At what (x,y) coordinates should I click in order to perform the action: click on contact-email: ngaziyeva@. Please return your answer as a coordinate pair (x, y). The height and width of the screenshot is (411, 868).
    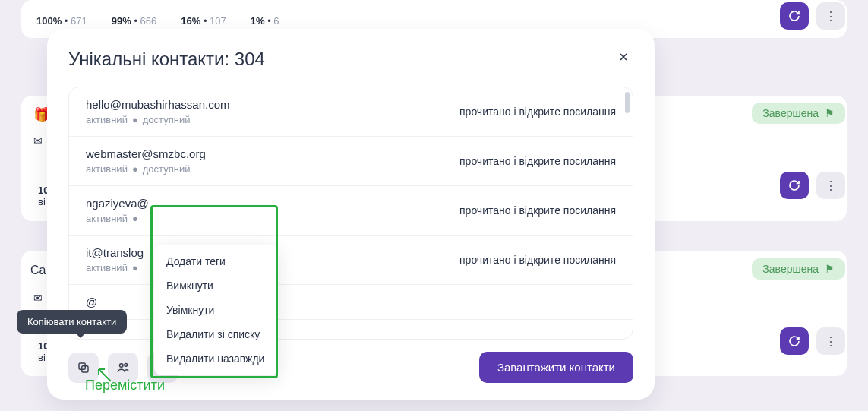
    Looking at the image, I should click on (117, 204).